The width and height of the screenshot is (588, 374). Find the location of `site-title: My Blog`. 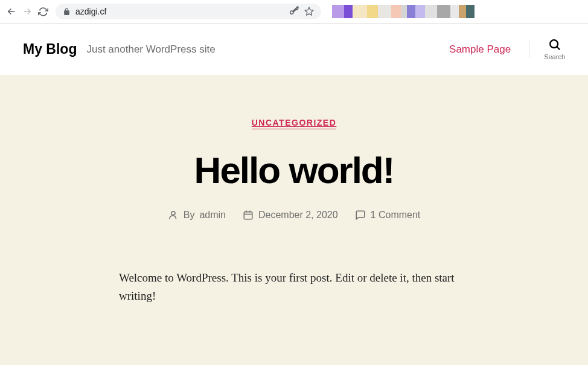

site-title: My Blog is located at coordinates (50, 50).